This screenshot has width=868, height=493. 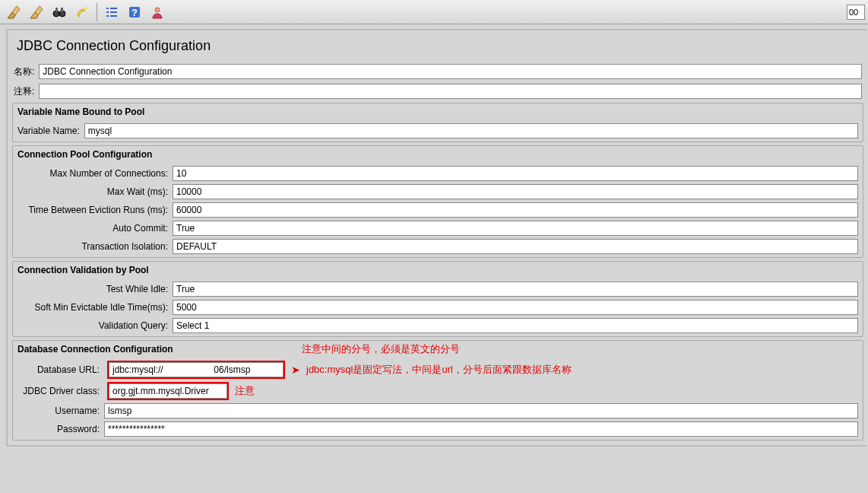 I want to click on toolbar: ? 00, so click(x=434, y=12).